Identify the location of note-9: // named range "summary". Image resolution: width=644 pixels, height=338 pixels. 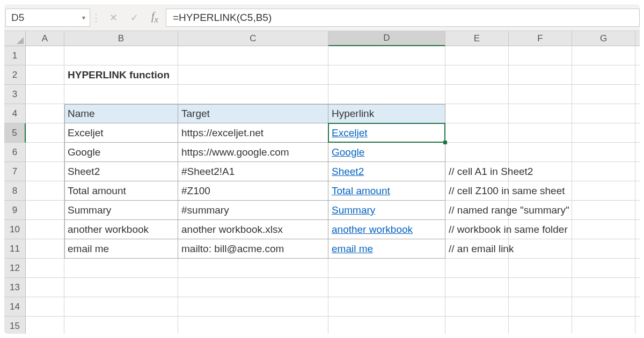
(543, 210).